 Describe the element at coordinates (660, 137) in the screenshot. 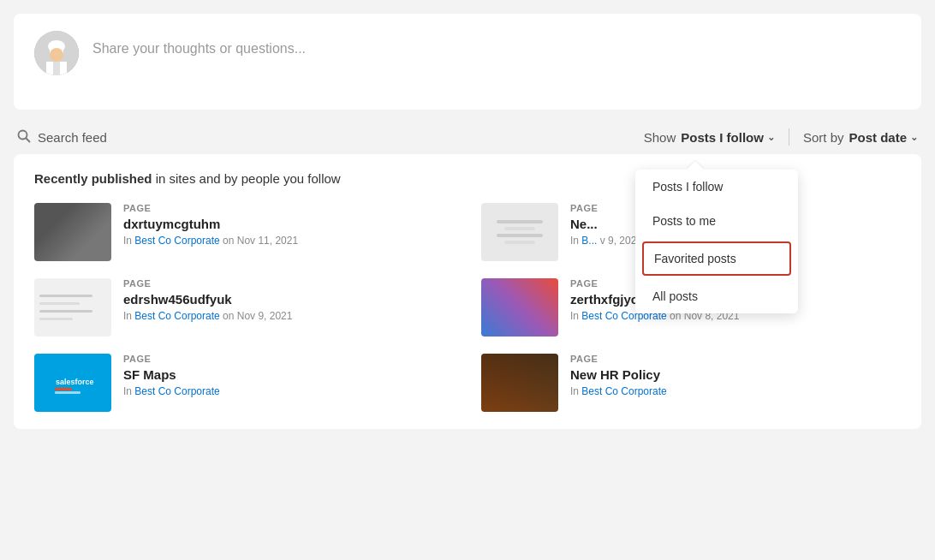

I see `show-label: Show` at that location.